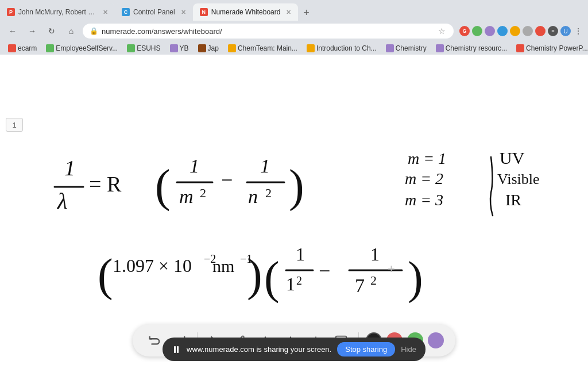 The width and height of the screenshot is (588, 368). What do you see at coordinates (359, 285) in the screenshot?
I see `svg-text: 7` at bounding box center [359, 285].